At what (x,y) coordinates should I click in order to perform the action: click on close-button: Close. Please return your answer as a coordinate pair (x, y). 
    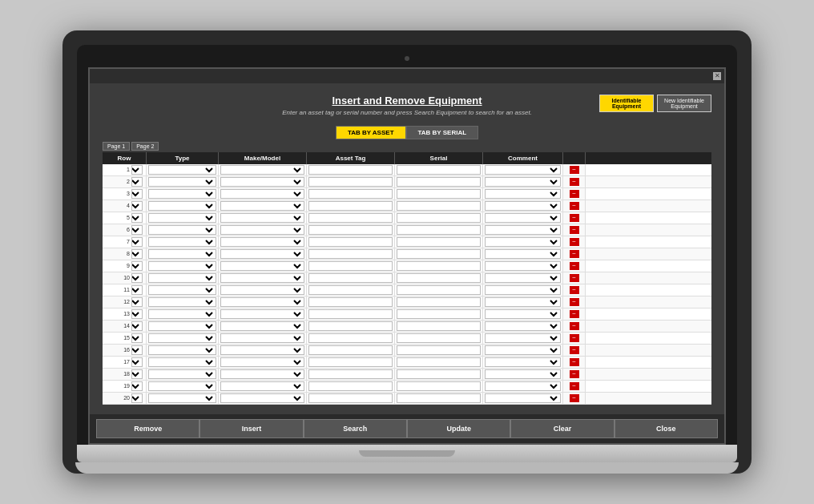
    Looking at the image, I should click on (667, 429).